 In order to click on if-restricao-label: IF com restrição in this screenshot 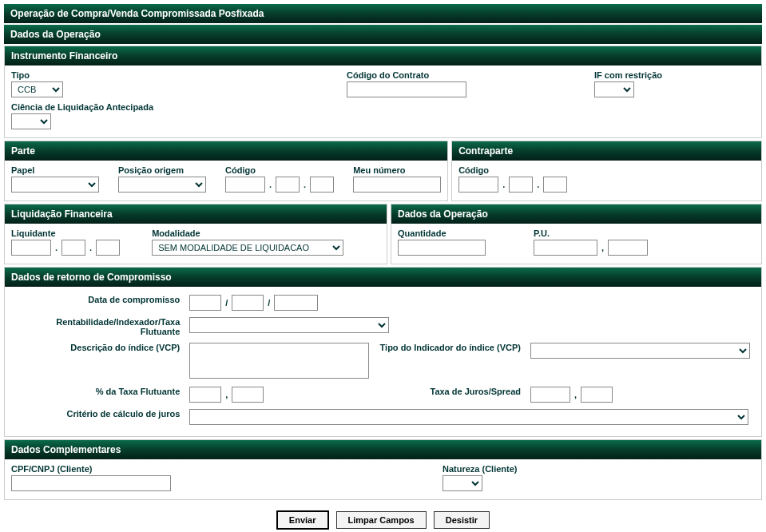, I will do `click(628, 75)`.